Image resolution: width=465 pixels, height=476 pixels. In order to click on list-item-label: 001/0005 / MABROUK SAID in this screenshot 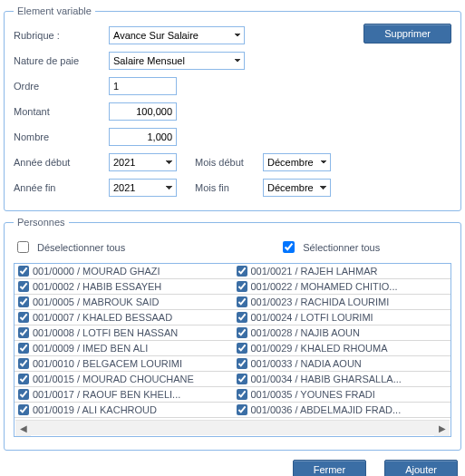, I will do `click(96, 302)`.